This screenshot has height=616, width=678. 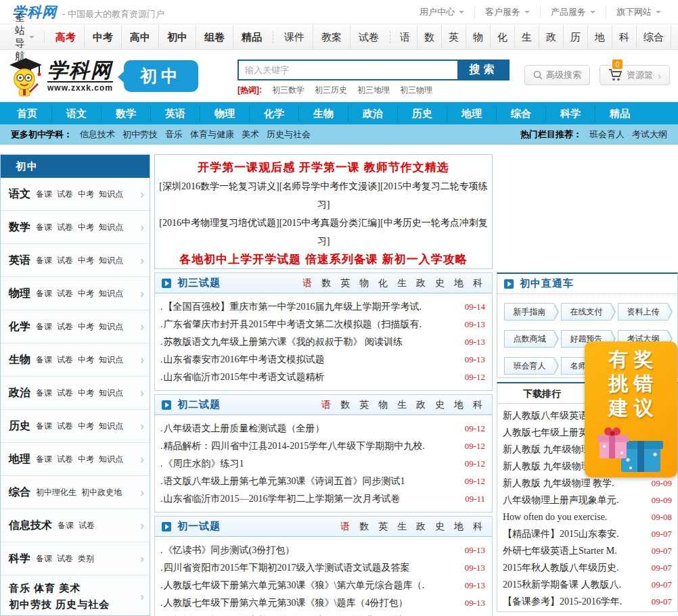 I want to click on sidebar-subject: 音乐 体育 美术, so click(x=74, y=588).